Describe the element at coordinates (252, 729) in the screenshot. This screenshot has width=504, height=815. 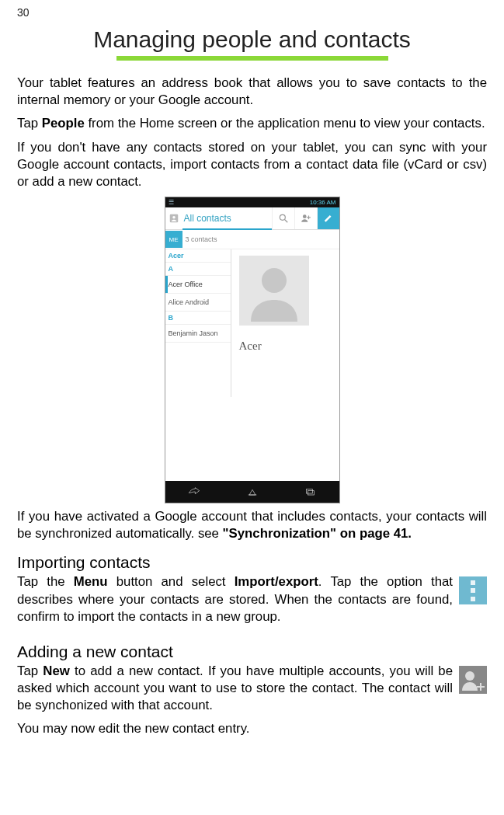
I see `add-paragraph-2: You may now edit the new contact entry.` at that location.